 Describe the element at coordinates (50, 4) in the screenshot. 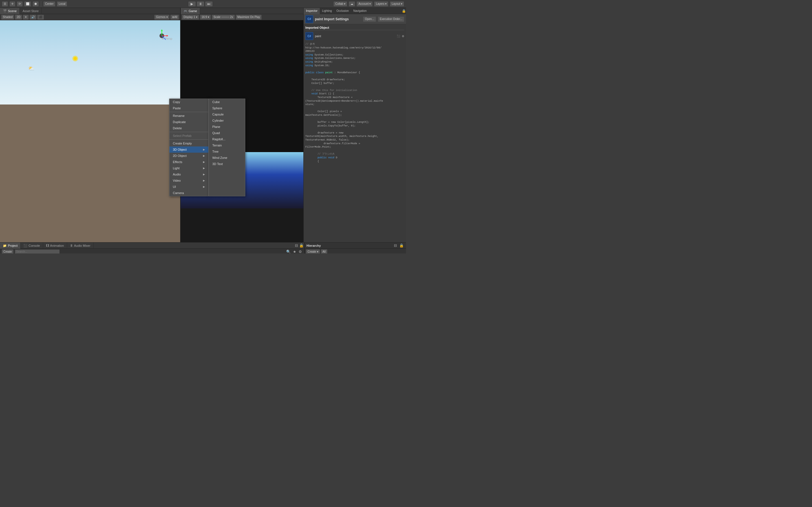

I see `center-btn: Center` at that location.